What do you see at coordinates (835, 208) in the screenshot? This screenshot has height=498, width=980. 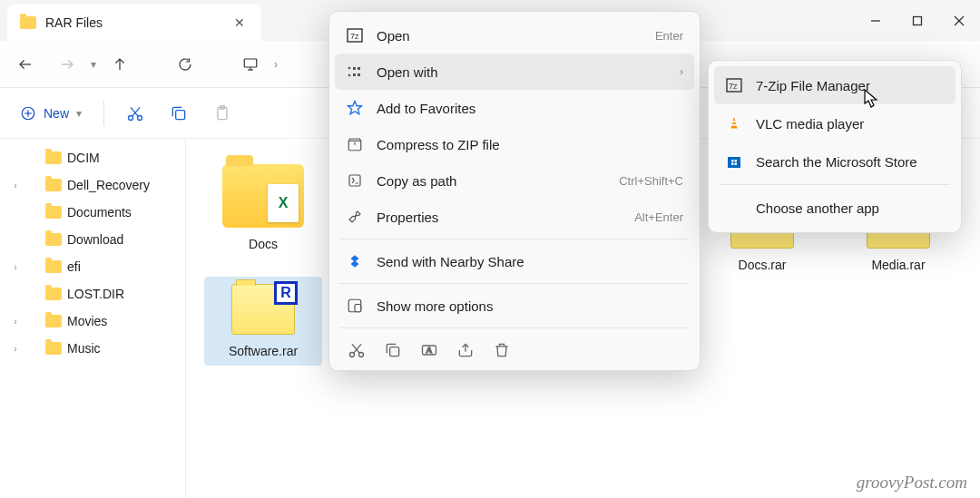 I see `sub-choose-another: Choose another app` at bounding box center [835, 208].